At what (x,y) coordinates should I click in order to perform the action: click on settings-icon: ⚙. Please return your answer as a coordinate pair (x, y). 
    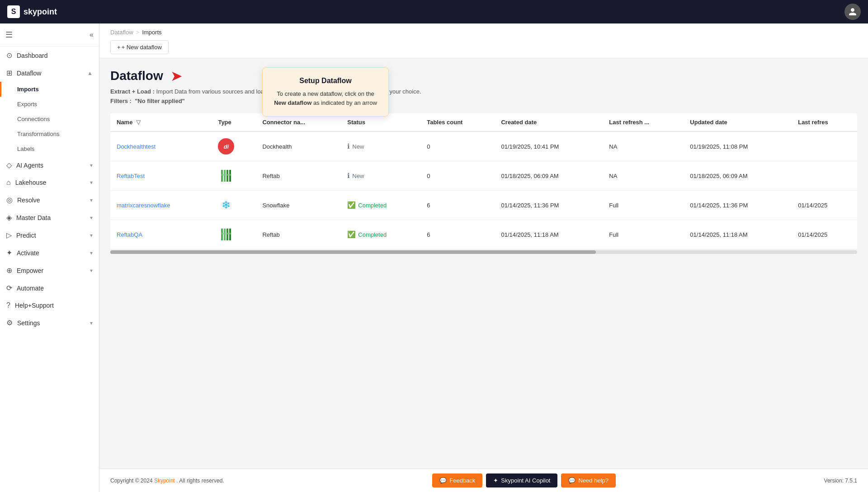
    Looking at the image, I should click on (9, 323).